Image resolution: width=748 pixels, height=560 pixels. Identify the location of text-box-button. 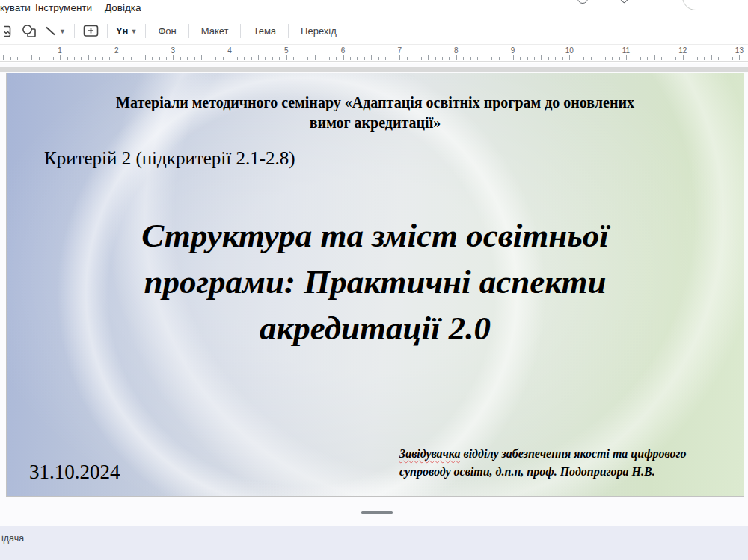
(91, 31).